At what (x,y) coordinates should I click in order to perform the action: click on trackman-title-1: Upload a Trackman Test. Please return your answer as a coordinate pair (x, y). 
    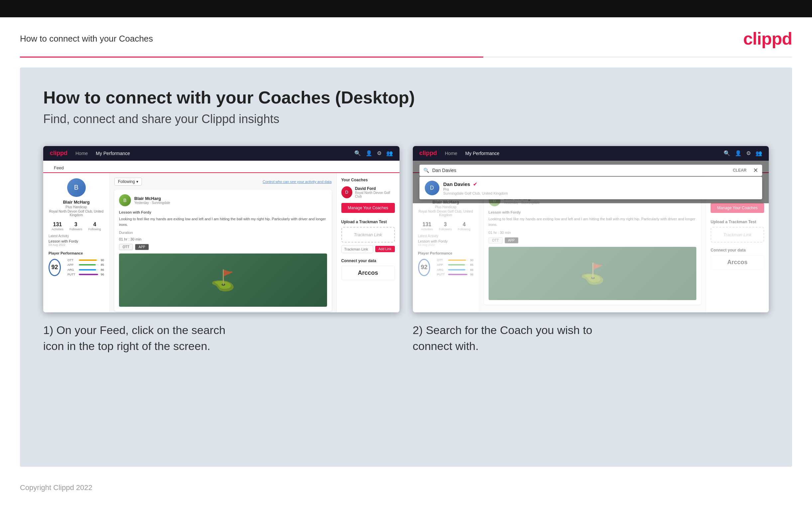
    Looking at the image, I should click on (368, 222).